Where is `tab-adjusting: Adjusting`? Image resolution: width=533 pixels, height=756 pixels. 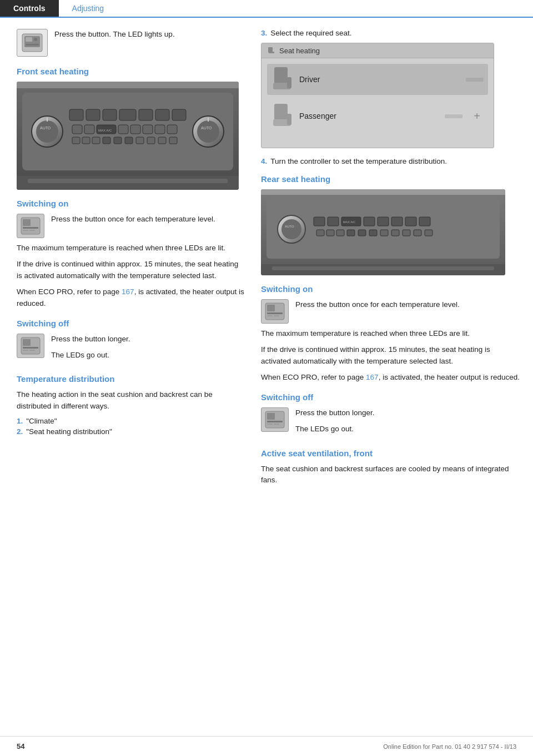 tab-adjusting: Adjusting is located at coordinates (88, 9).